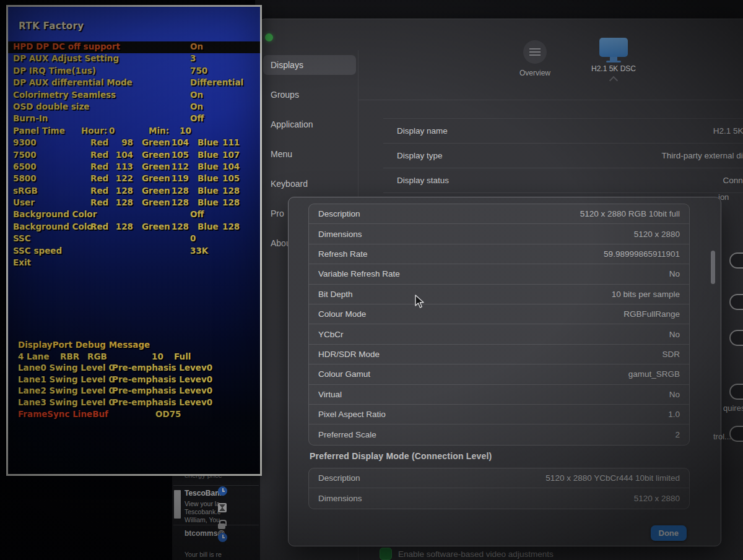 The width and height of the screenshot is (743, 560). I want to click on info-row-value: Connec, so click(733, 181).